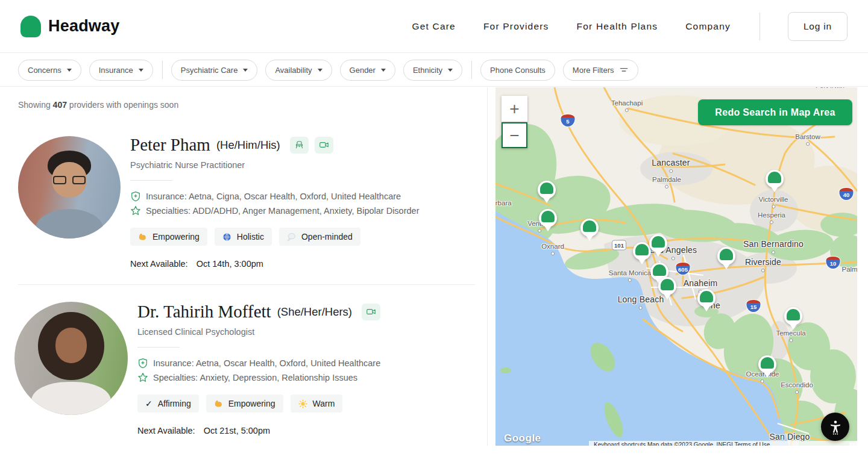 The height and width of the screenshot is (468, 868). I want to click on filter-ethnicity: Ethnicity, so click(433, 70).